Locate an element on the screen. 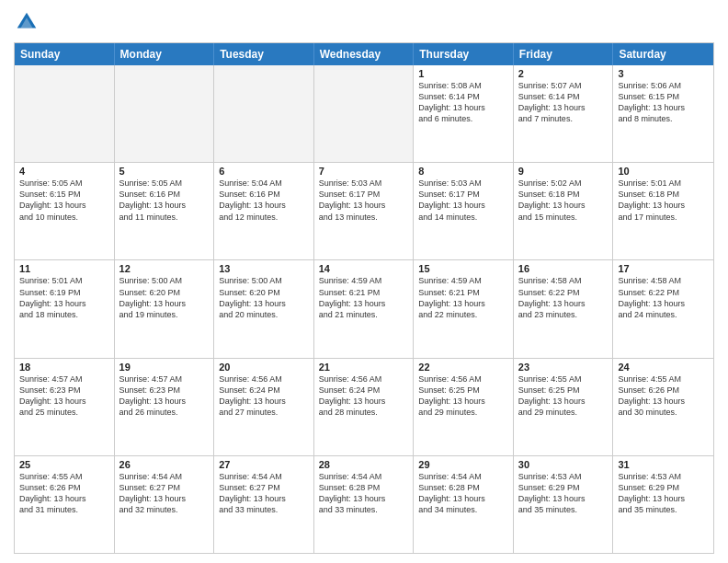  day-number: 6 is located at coordinates (264, 171).